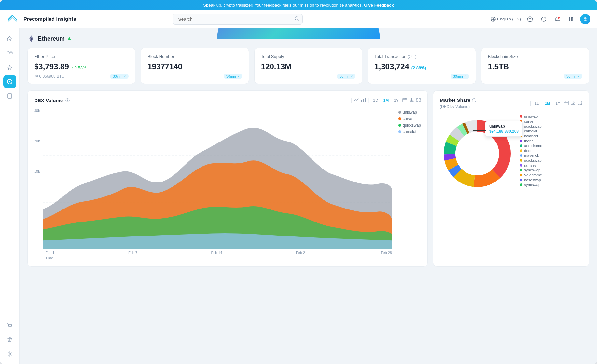 The height and width of the screenshot is (364, 597). I want to click on dex-1y-btn: 1Y, so click(396, 101).